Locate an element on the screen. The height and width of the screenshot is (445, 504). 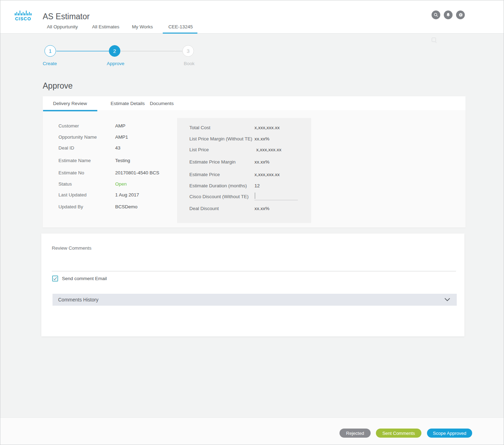
step-connector-done is located at coordinates (83, 51).